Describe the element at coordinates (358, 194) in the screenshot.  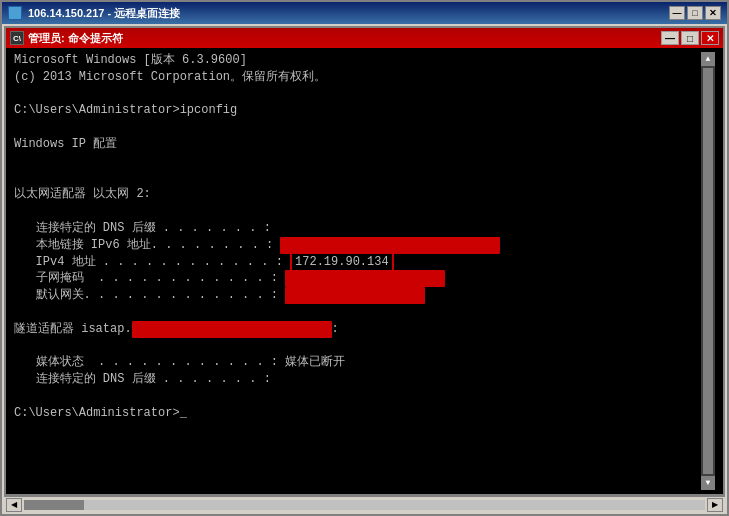
I see `cmd-line-9: 以太网适配器 以太网 2:` at that location.